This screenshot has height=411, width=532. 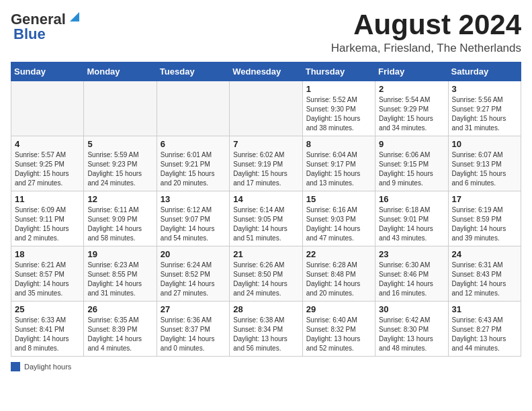 What do you see at coordinates (339, 109) in the screenshot?
I see `calendar-cell: 1Sunrise: 5:52 AMSunset: 9:30 PMDaylight…` at bounding box center [339, 109].